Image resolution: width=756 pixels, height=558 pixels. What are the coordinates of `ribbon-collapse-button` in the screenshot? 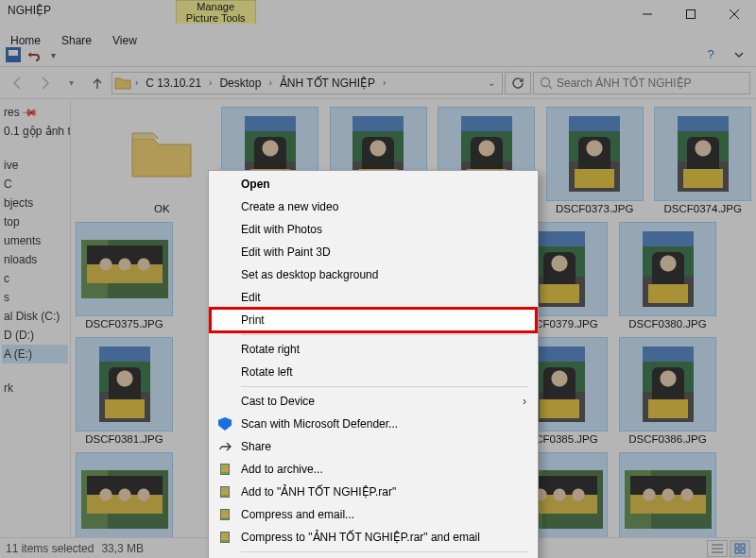 It's located at (739, 55).